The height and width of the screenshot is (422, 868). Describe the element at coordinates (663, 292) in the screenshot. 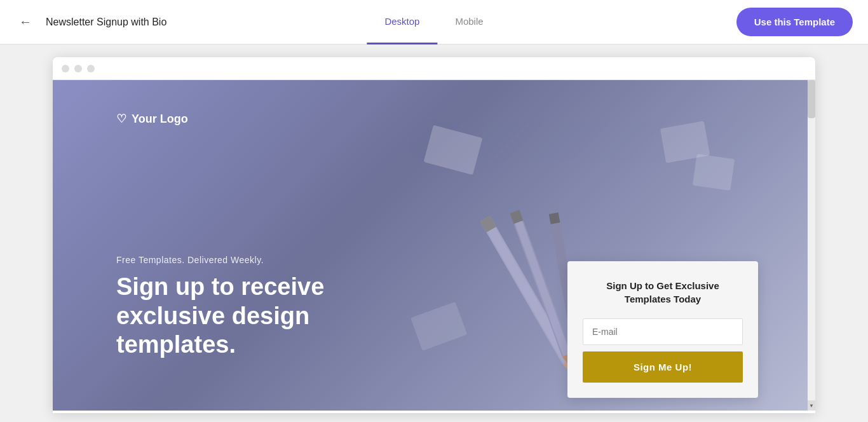

I see `signup-card-title: Sign Up to Get Exclusive Templates Today` at that location.